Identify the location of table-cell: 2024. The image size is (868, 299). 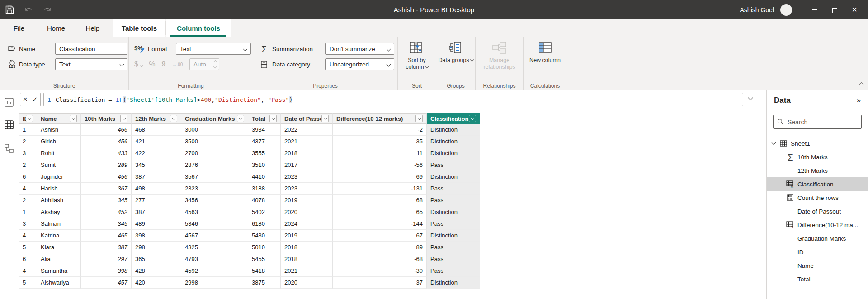
(307, 224).